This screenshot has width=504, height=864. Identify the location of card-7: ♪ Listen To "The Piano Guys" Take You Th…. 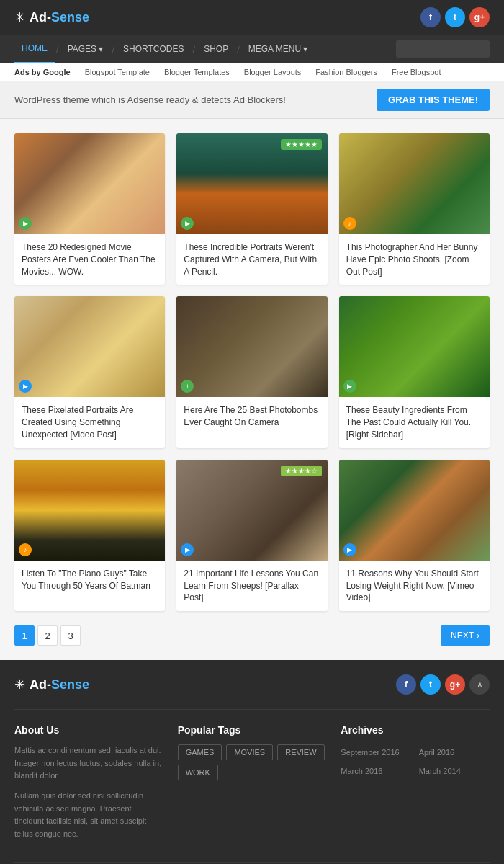
(89, 535).